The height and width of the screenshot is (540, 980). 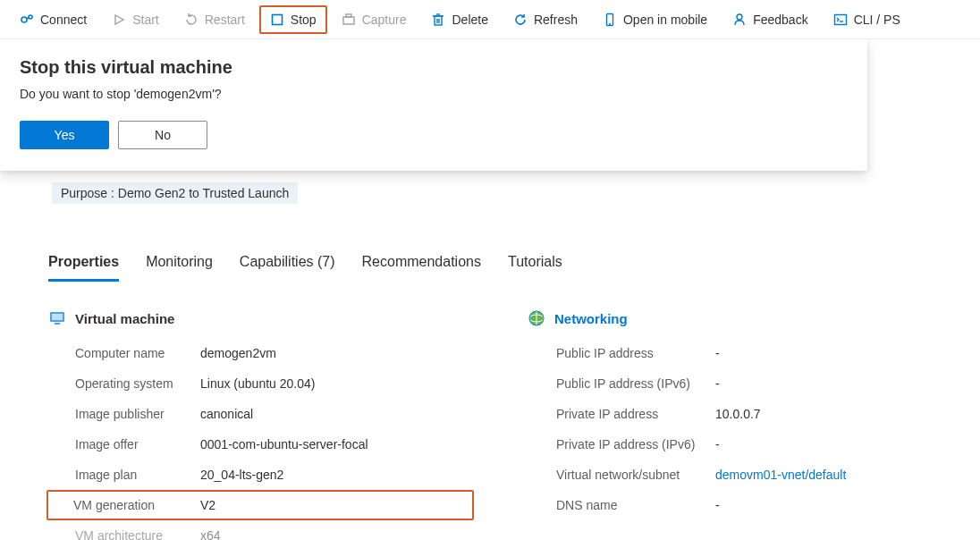 I want to click on vm-icon, so click(x=57, y=318).